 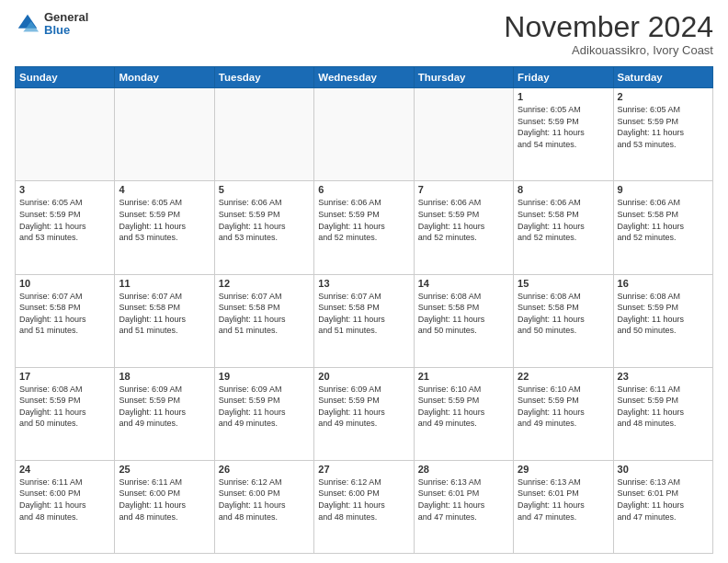 I want to click on calendar-cell: 27Sunrise: 6:12 AM Sunset: 6:00 PM Dayli…, so click(x=364, y=506).